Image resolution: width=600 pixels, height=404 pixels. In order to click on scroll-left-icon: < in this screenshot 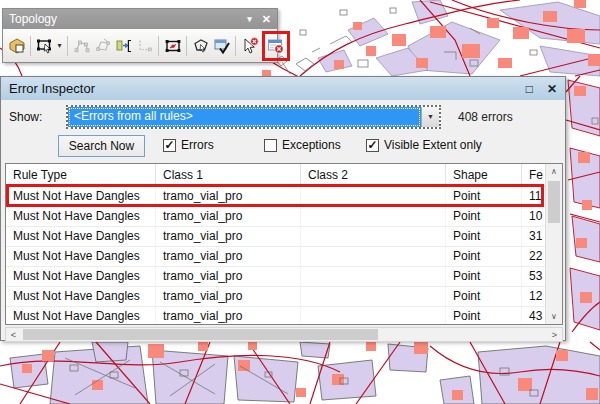, I will do `click(14, 334)`.